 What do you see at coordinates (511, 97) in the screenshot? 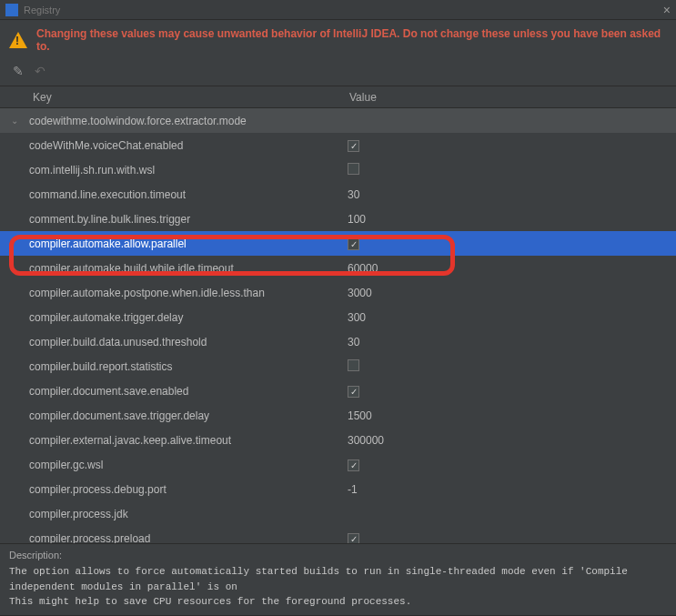
I see `column-value: Value` at bounding box center [511, 97].